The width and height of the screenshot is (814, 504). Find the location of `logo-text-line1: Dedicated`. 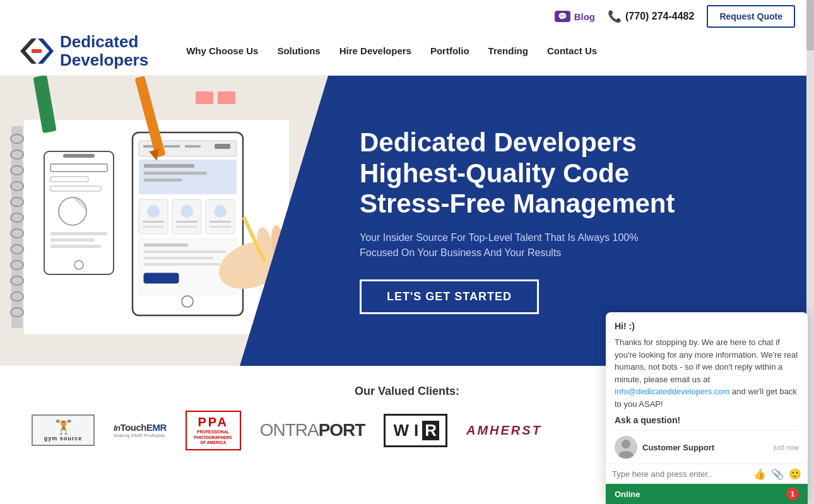

logo-text-line1: Dedicated is located at coordinates (104, 42).